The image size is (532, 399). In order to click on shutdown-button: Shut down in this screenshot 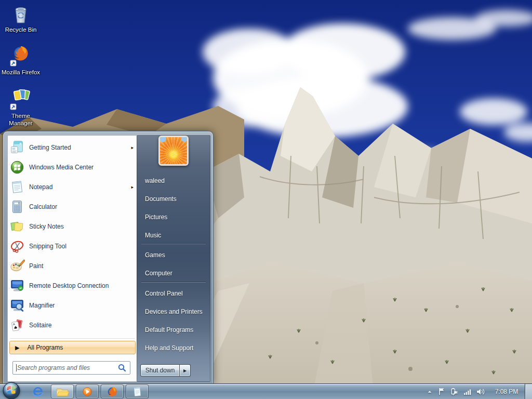, I will do `click(160, 370)`.